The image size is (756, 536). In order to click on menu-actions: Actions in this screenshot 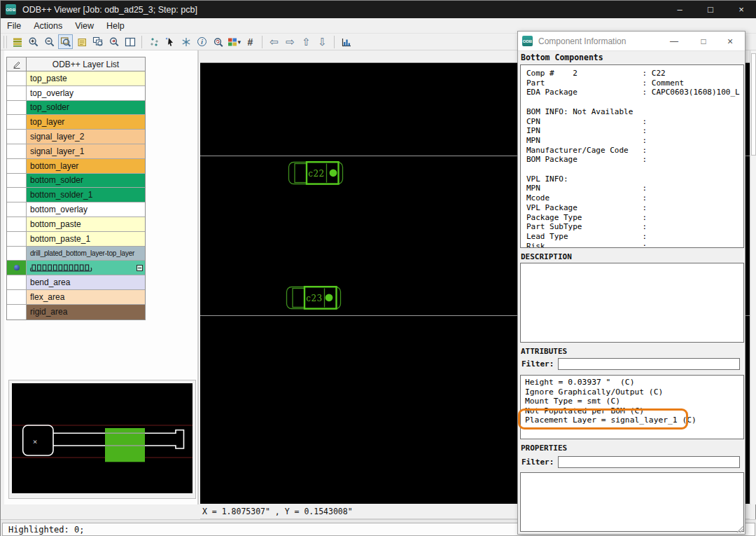, I will do `click(48, 26)`.